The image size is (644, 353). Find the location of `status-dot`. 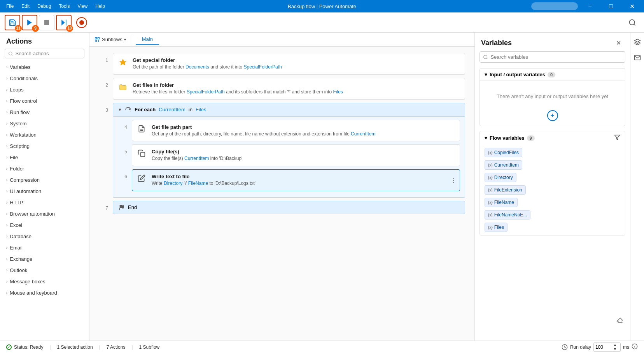

status-dot is located at coordinates (9, 347).